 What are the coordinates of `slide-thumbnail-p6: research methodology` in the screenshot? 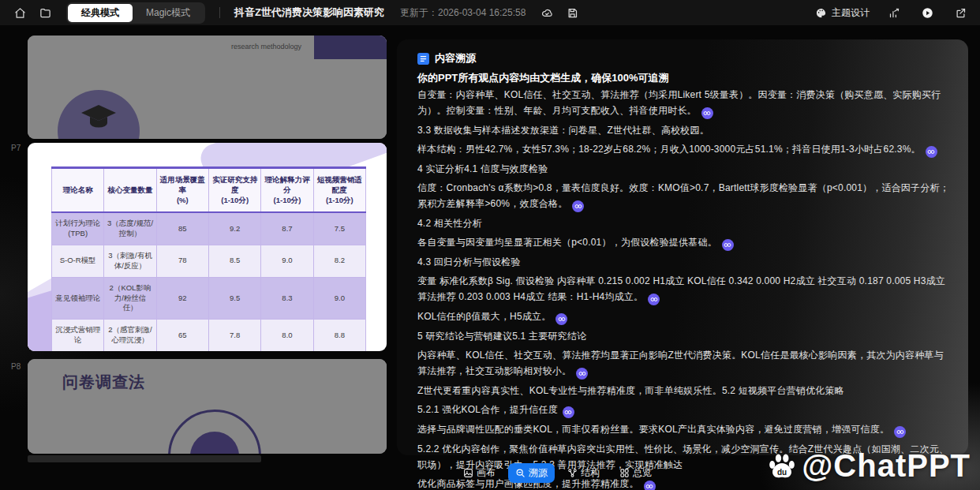 It's located at (207, 87).